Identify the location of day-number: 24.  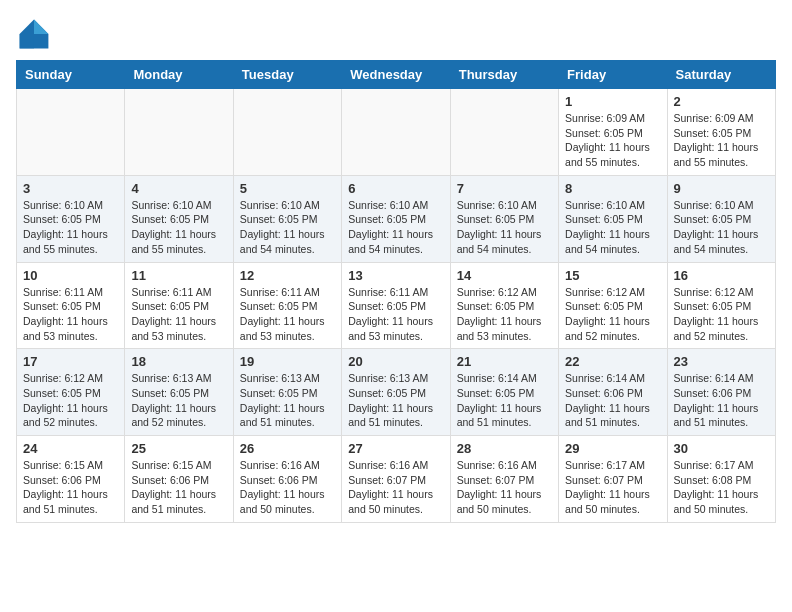
(70, 448).